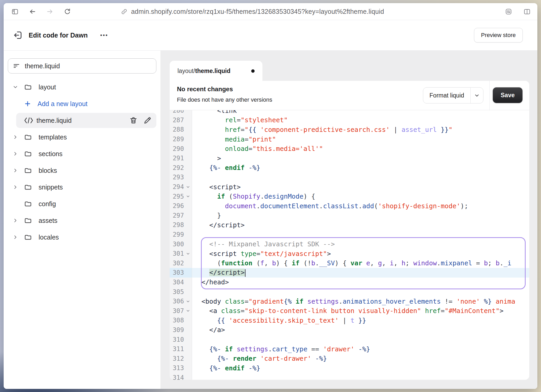  I want to click on sidebar-item-assets: assets, so click(82, 220).